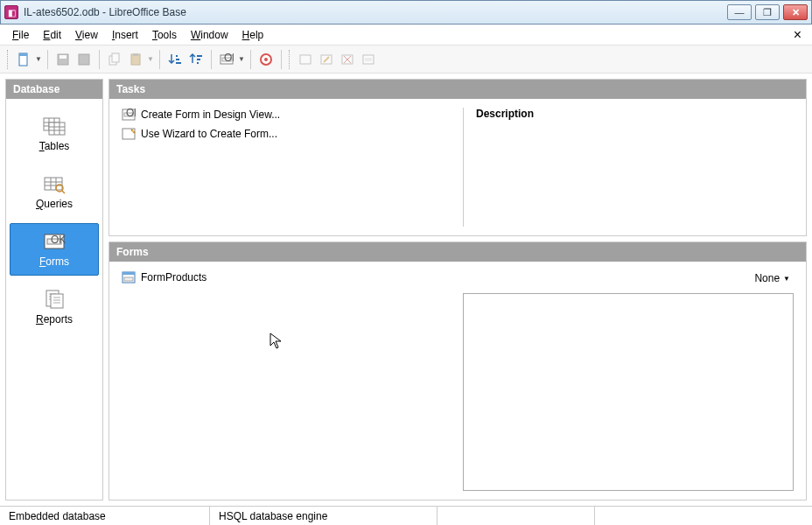 This screenshot has width=812, height=525. Describe the element at coordinates (406, 12) in the screenshot. I see `titlebar: ◧ IL-ates6502.odb - LibreOffice Base — ❐…` at that location.